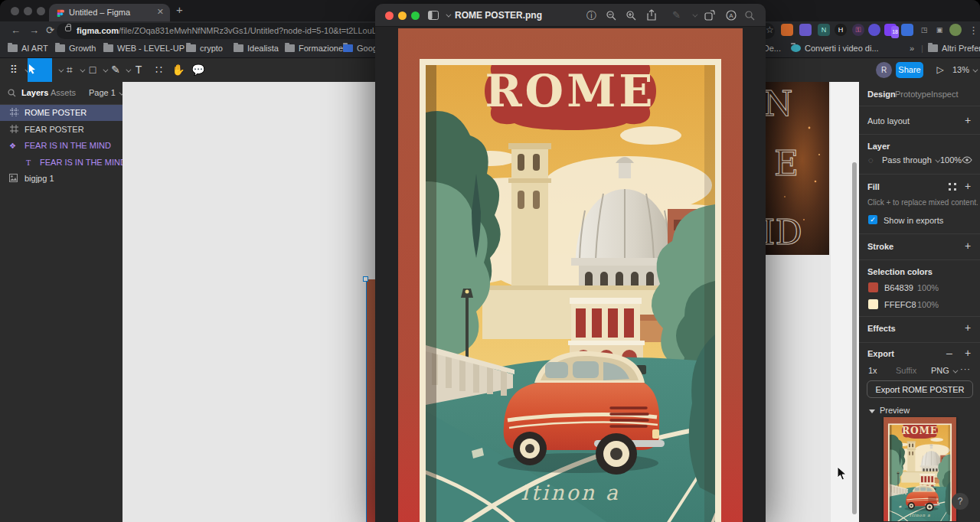 This screenshot has height=522, width=980. What do you see at coordinates (924, 30) in the screenshot?
I see `puzzle-icon: ◳` at bounding box center [924, 30].